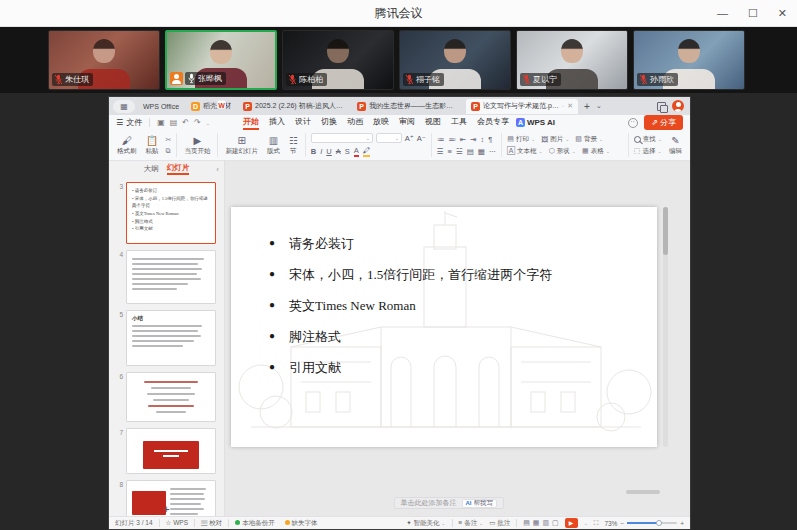 This screenshot has width=797, height=530. I want to click on copy-icon: ⧉, so click(169, 151).